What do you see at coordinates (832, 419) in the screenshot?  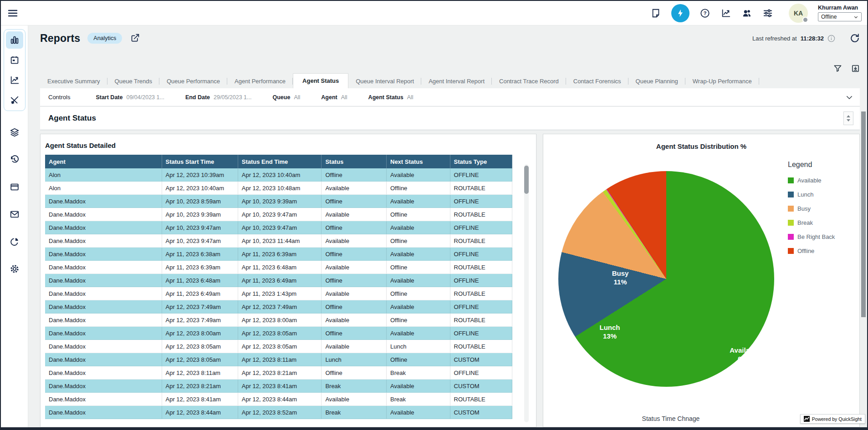 I see `powered-by-quicksight: Powered by QuickSight` at bounding box center [832, 419].